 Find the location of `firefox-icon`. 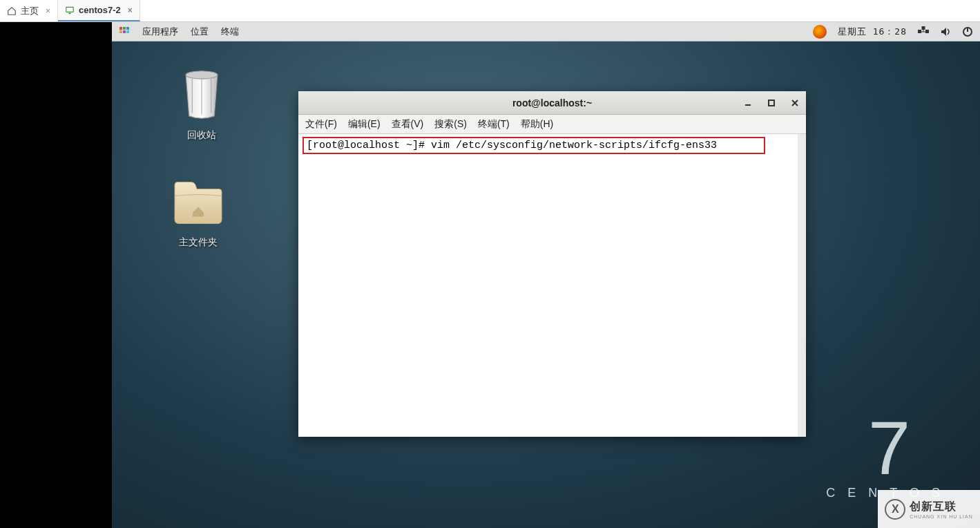

firefox-icon is located at coordinates (820, 32).